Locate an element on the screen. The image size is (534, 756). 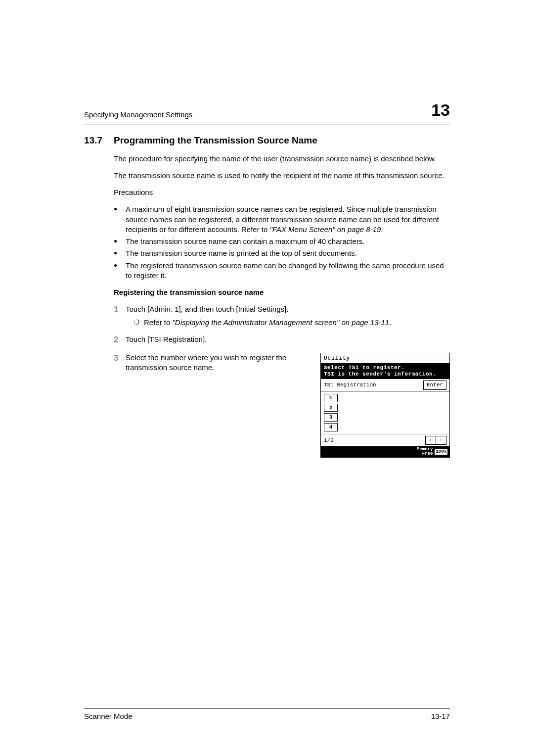
section-number: 13.7 is located at coordinates (99, 141).